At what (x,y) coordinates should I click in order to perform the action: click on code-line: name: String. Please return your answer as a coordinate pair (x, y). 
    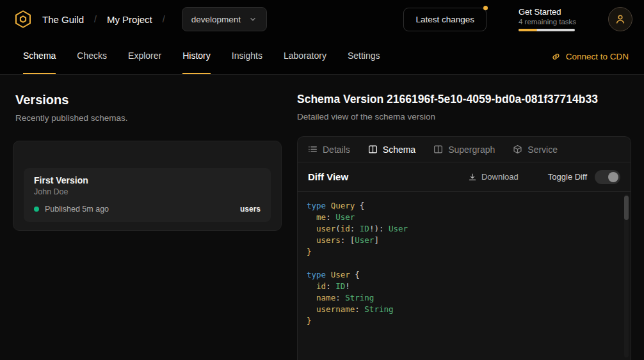
    Looking at the image, I should click on (464, 298).